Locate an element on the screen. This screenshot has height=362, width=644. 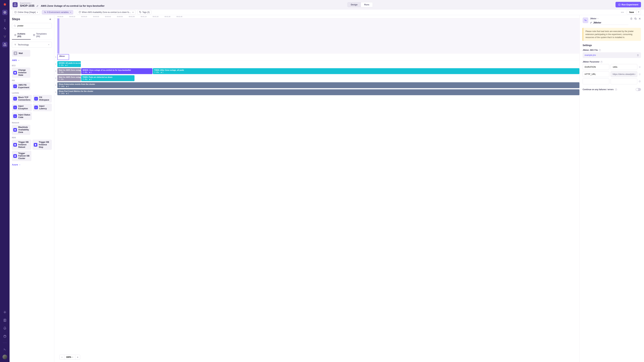
hypothesis-button: When AWS Availability Zone eu-central-1a… is located at coordinates (106, 12).